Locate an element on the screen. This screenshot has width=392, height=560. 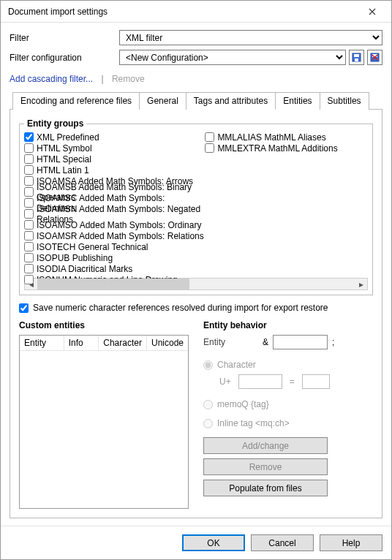
entity-group-item: ISODIA Diacritical Marks is located at coordinates (114, 269).